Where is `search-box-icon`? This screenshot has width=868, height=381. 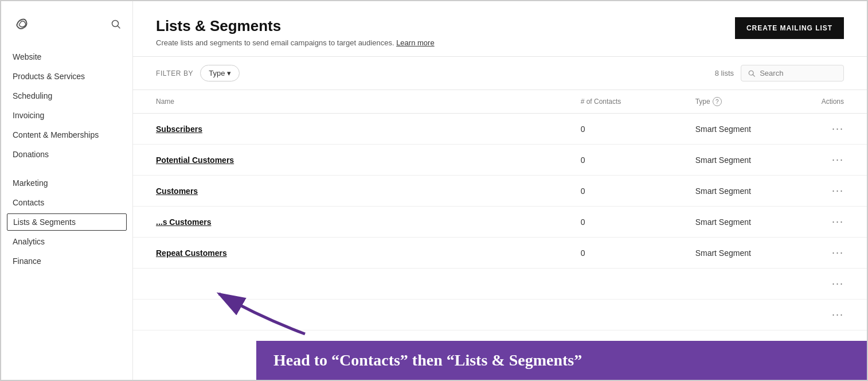
search-box-icon is located at coordinates (752, 73).